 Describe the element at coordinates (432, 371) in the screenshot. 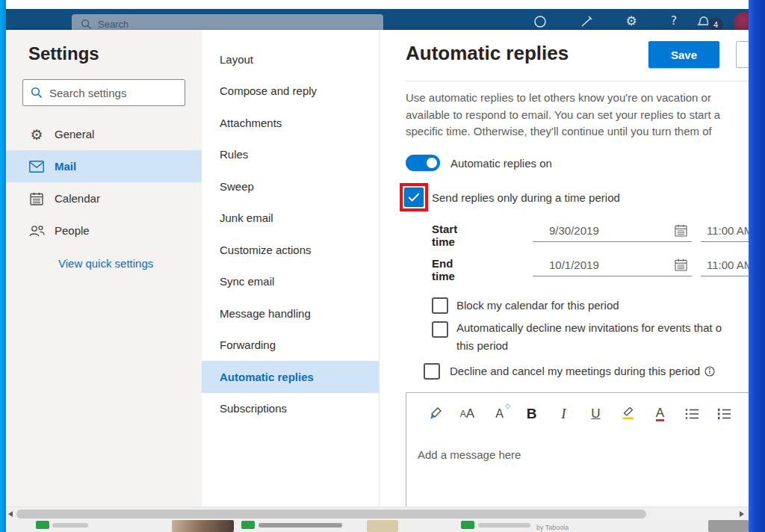

I see `decline-cancel-meetings-checkbox` at that location.